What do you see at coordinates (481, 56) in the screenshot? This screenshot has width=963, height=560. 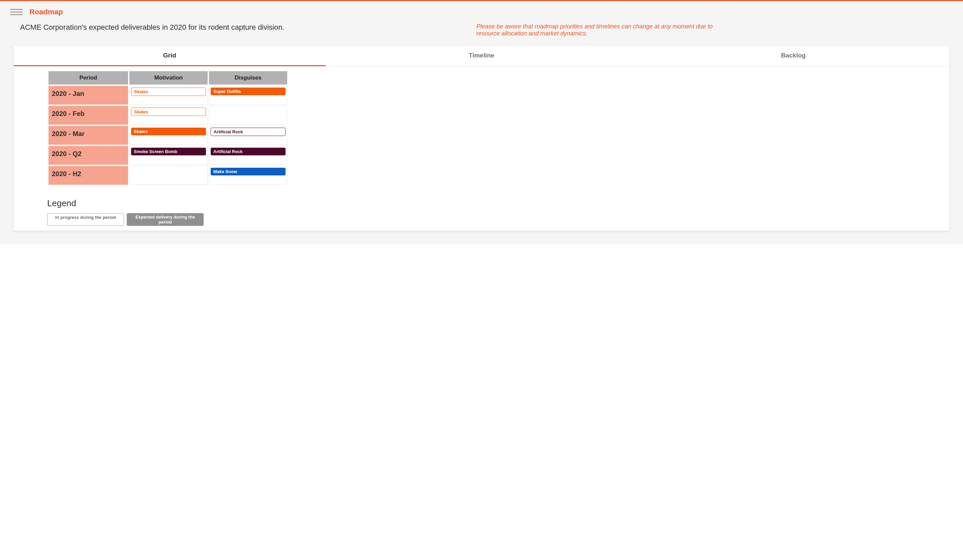 I see `tab-bar: Grid Timeline Backlog` at bounding box center [481, 56].